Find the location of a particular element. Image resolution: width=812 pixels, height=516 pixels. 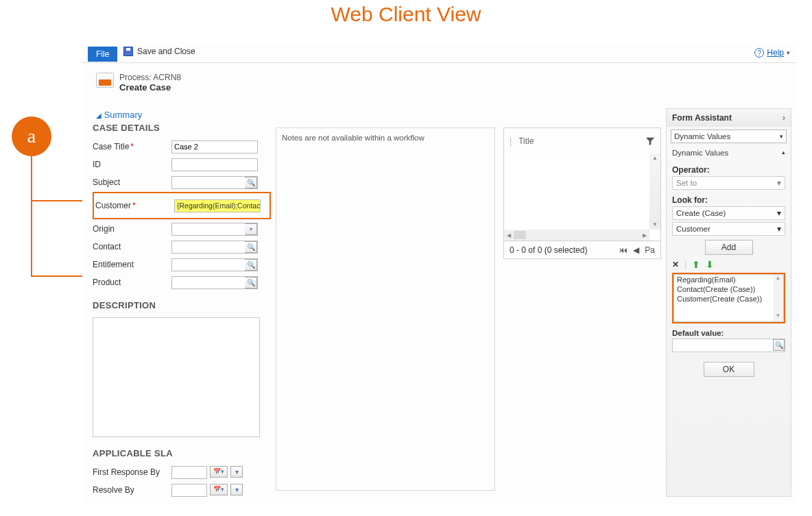

product-label: Product is located at coordinates (132, 282).